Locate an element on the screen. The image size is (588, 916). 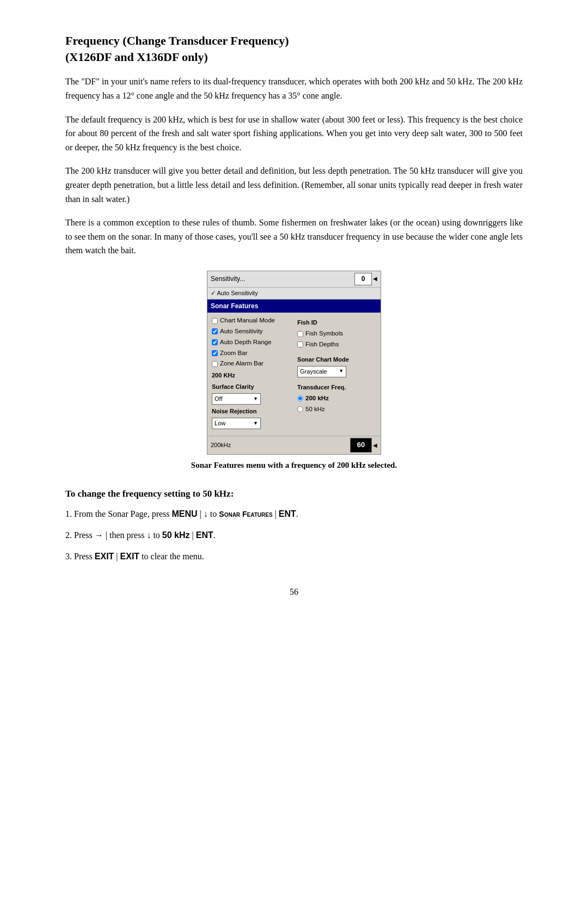
auto-depth-range-checkbox is located at coordinates (215, 342).